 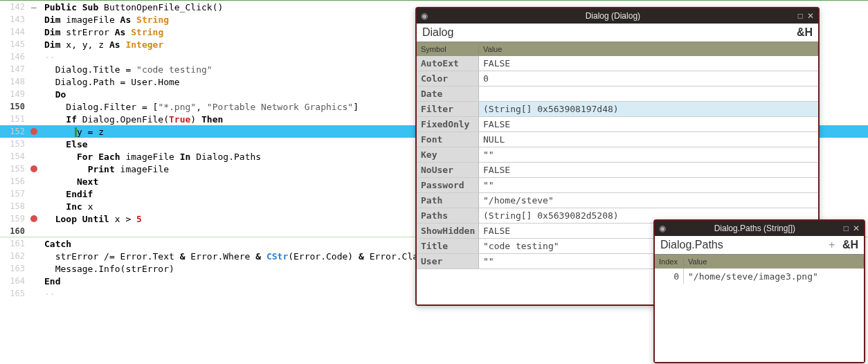 I want to click on array-index: 0, so click(x=669, y=276).